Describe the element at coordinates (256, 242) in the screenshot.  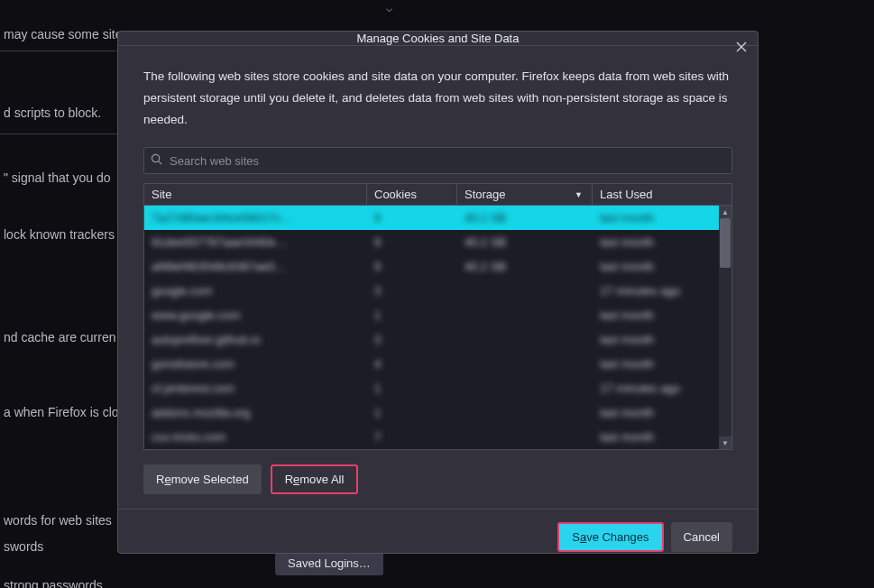
I see `cell-site: 91dee557767aae3440e…` at that location.